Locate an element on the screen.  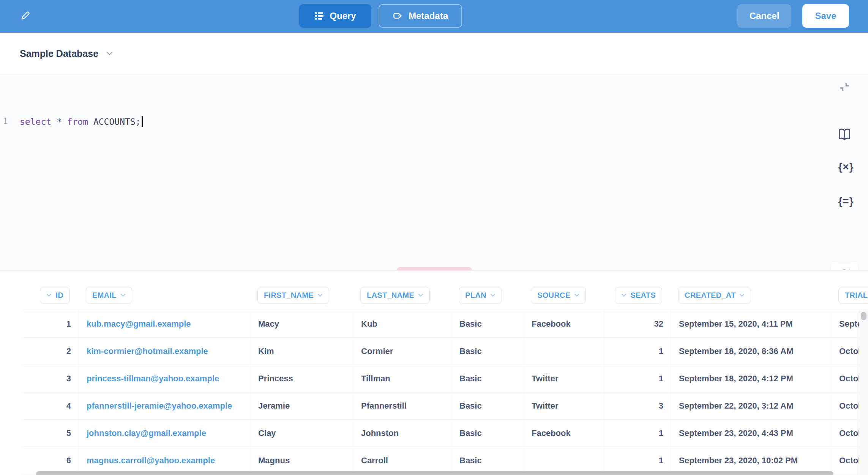
database-picker-row: Sample Database is located at coordinates (434, 53).